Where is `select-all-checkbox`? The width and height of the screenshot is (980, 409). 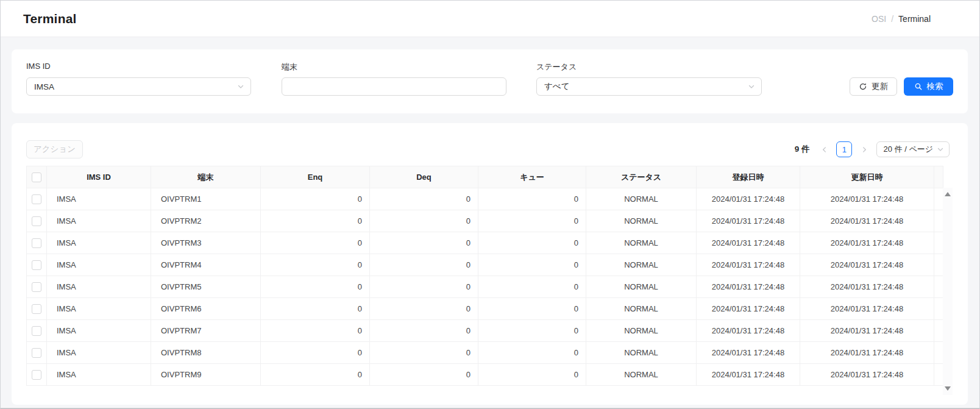 select-all-checkbox is located at coordinates (37, 177).